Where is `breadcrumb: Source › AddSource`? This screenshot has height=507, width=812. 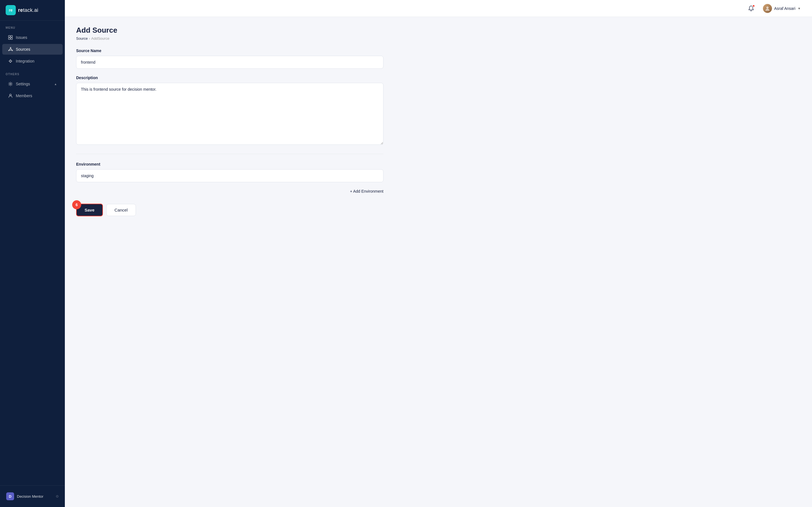
breadcrumb: Source › AddSource is located at coordinates (438, 38).